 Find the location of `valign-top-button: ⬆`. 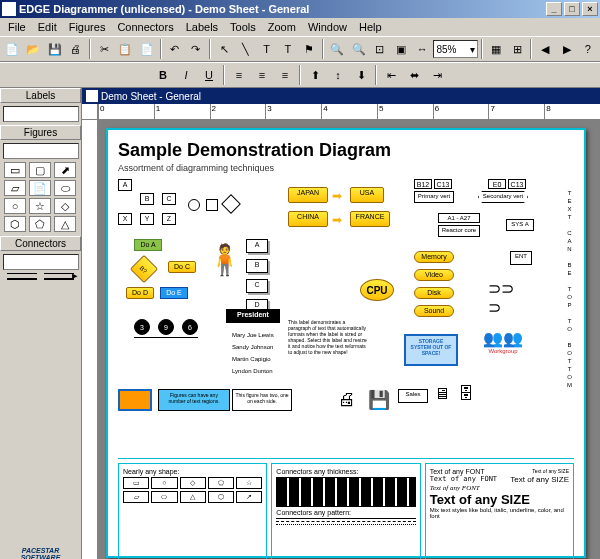

valign-top-button: ⬆ is located at coordinates (315, 75).